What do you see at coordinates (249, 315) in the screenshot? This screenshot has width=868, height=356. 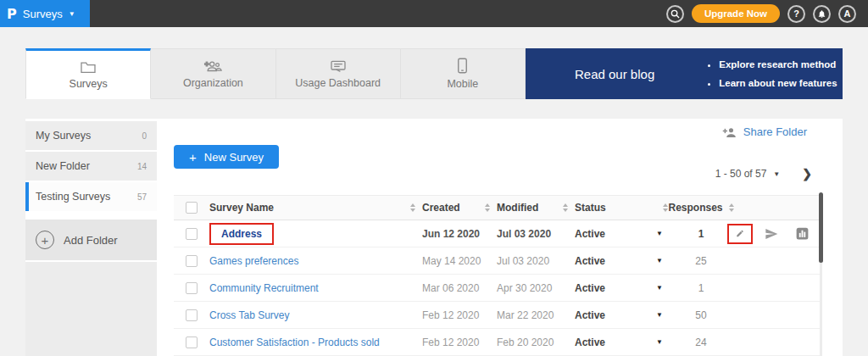 I see `survey-name-link: Cross Tab Survey` at bounding box center [249, 315].